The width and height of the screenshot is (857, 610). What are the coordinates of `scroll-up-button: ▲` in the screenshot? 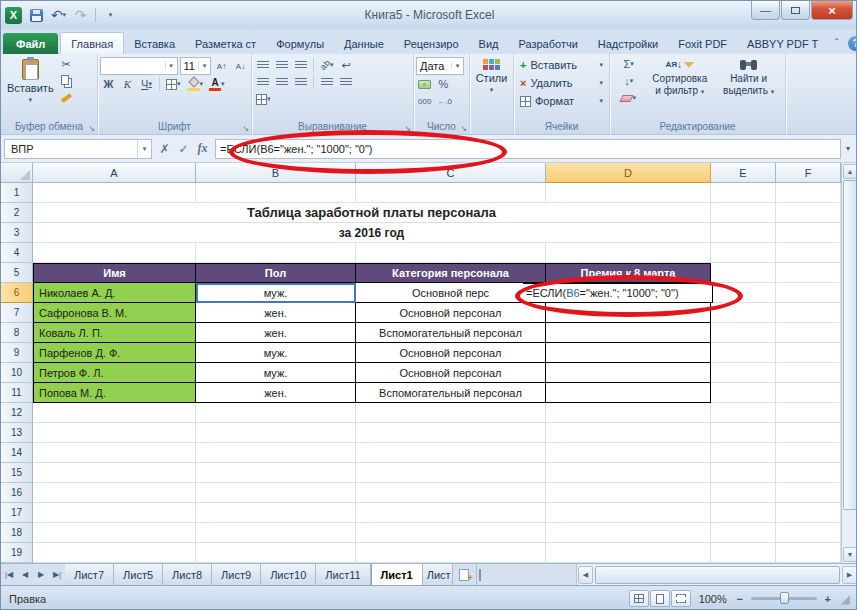 It's located at (850, 172).